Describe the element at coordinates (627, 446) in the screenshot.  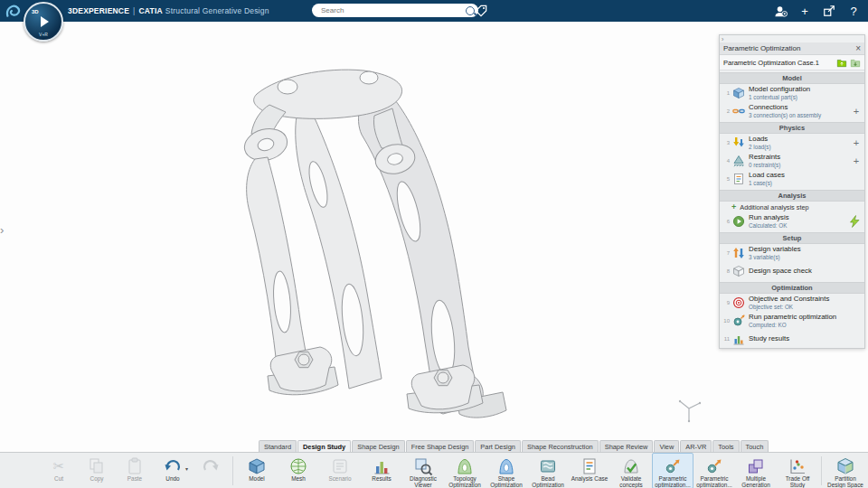
I see `tab-shape-review: Shape Review` at that location.